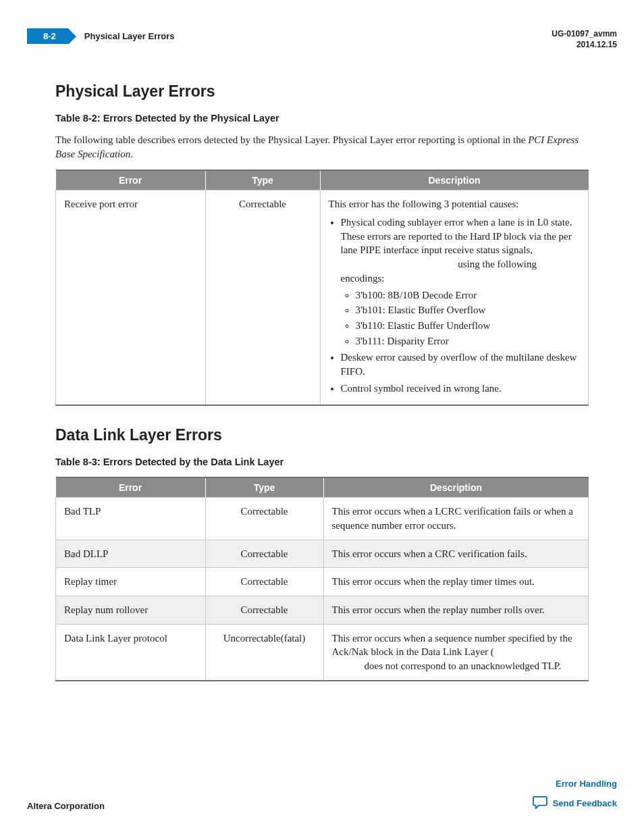 This screenshot has height=834, width=644. What do you see at coordinates (460, 365) in the screenshot?
I see `list-item: Deskew error caused by overflow of the m…` at bounding box center [460, 365].